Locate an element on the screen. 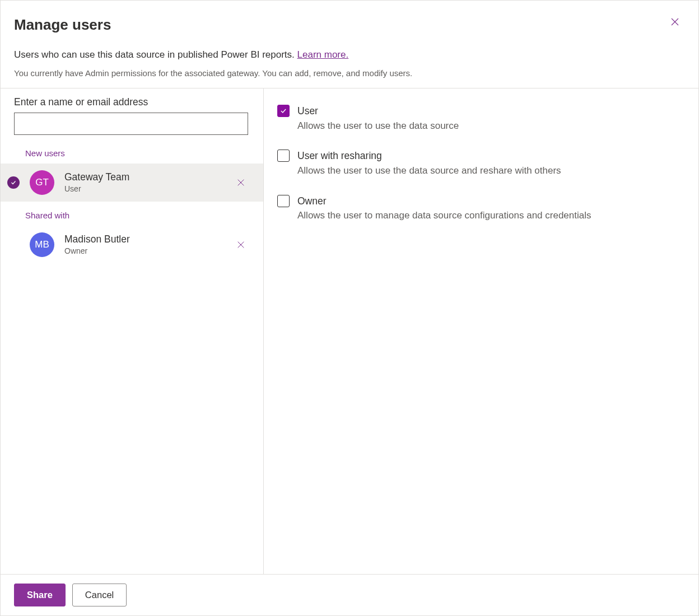 Image resolution: width=699 pixels, height=616 pixels. name-input-label: Enter a name or email address is located at coordinates (132, 102).